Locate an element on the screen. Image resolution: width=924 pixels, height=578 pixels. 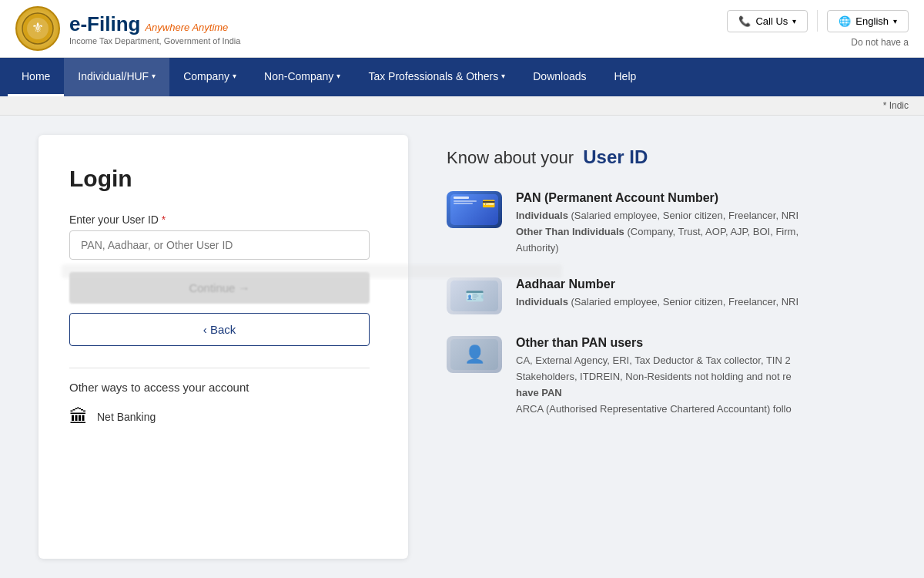
login-title: Login is located at coordinates (219, 179).